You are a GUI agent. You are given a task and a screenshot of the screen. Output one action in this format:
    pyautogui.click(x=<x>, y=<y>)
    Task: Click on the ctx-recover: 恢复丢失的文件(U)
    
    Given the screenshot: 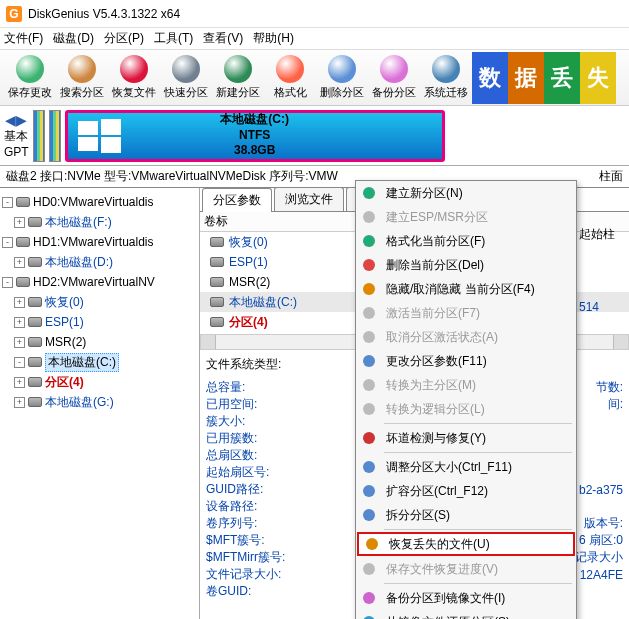 What is the action you would take?
    pyautogui.click(x=466, y=544)
    